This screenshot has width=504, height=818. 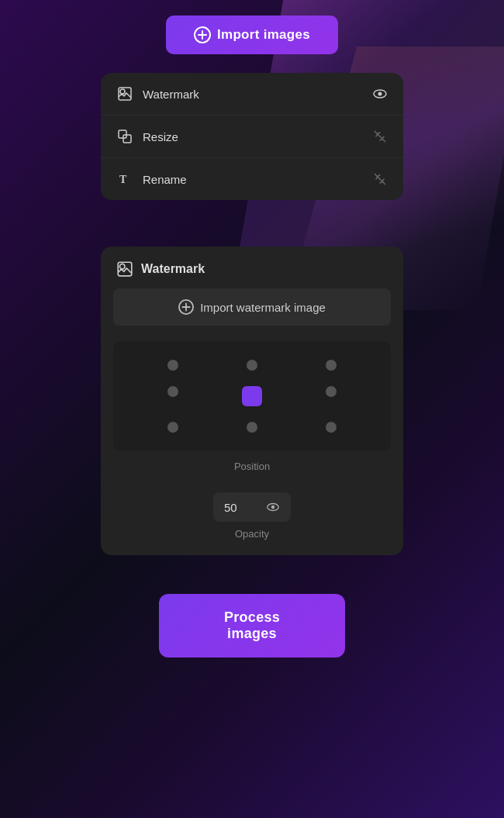 What do you see at coordinates (380, 136) in the screenshot?
I see `eye-hidden-resize-icon` at bounding box center [380, 136].